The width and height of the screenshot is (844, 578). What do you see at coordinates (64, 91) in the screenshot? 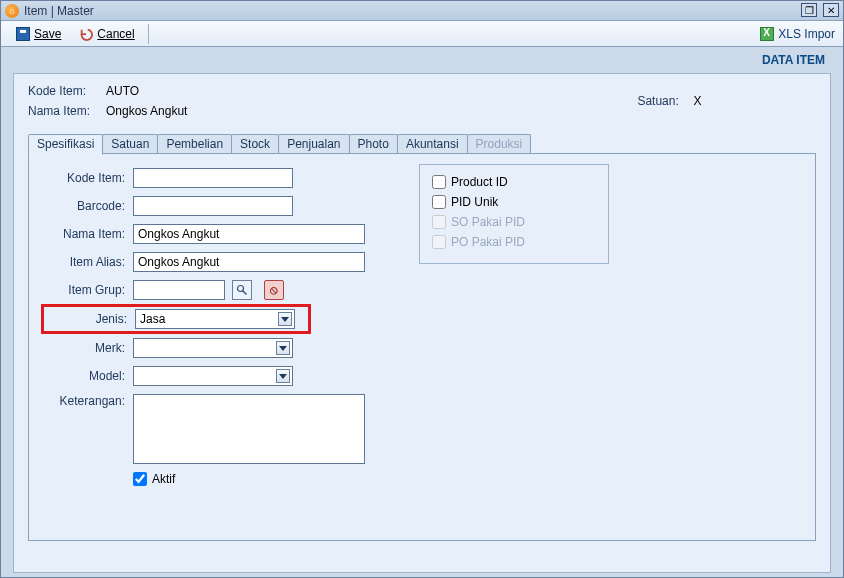
I see `hdr-kode-item-label: Kode Item:` at bounding box center [64, 91].